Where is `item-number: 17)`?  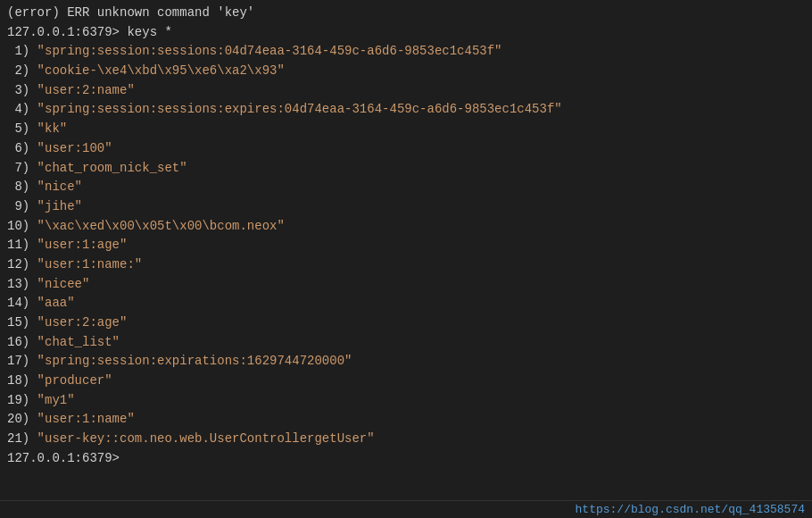
item-number: 17) is located at coordinates (22, 362).